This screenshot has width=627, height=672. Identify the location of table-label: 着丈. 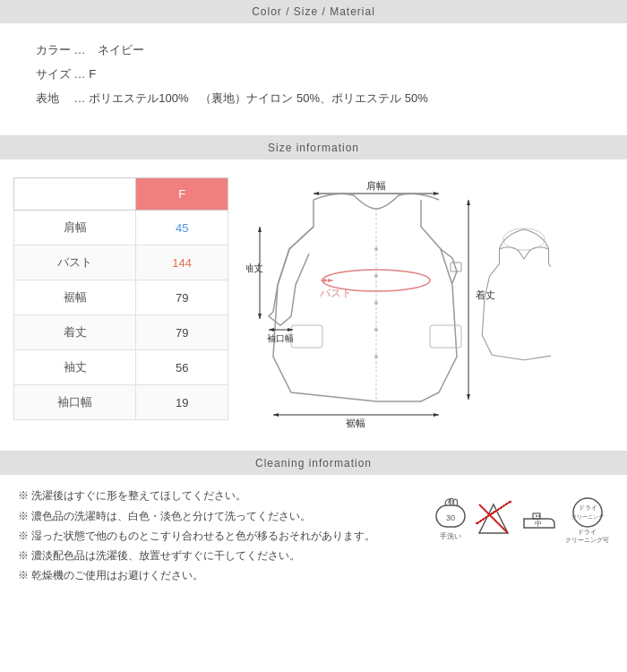
(75, 333).